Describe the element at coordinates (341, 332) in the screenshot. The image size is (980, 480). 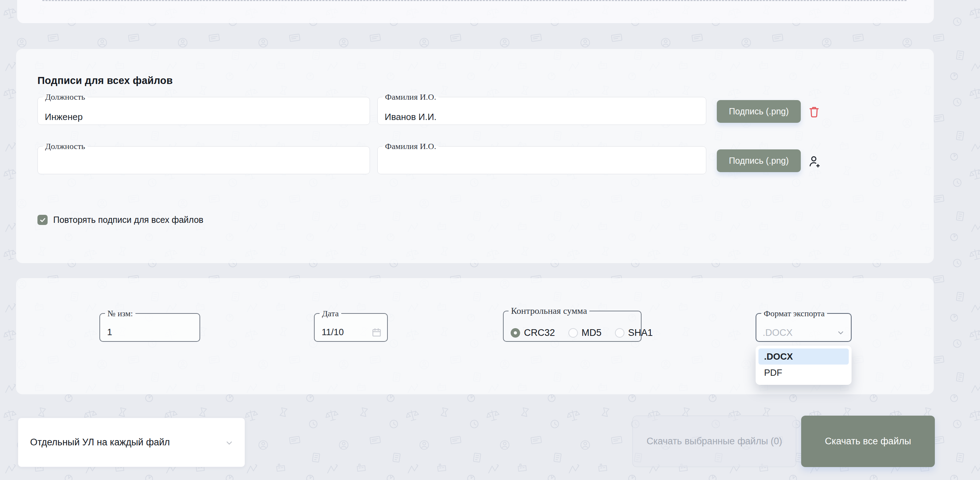
I see `date-input` at that location.